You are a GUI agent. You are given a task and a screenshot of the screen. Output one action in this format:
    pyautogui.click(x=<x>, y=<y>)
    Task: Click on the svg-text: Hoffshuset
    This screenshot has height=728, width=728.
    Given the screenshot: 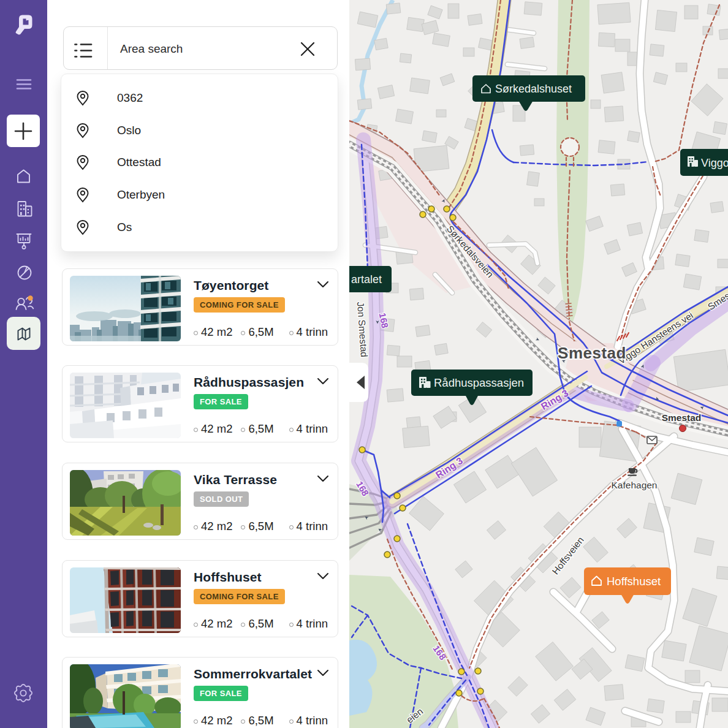 What is the action you would take?
    pyautogui.click(x=634, y=581)
    